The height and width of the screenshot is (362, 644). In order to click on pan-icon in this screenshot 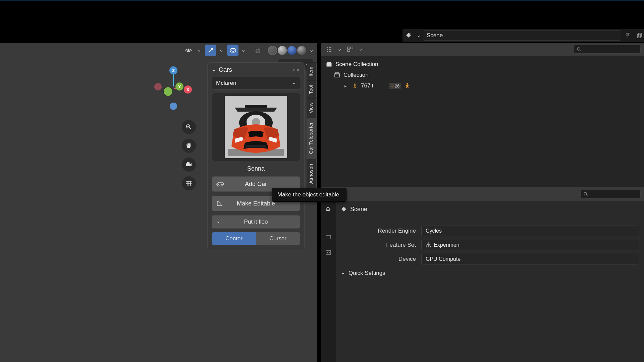, I will do `click(189, 146)`.